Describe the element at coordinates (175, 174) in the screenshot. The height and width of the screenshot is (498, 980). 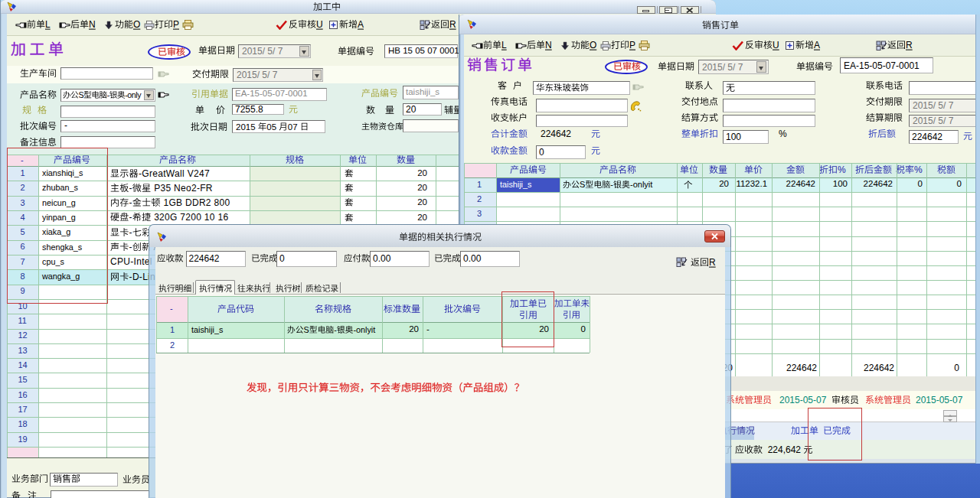
I see `svg-text: -GreatWall V247` at that location.